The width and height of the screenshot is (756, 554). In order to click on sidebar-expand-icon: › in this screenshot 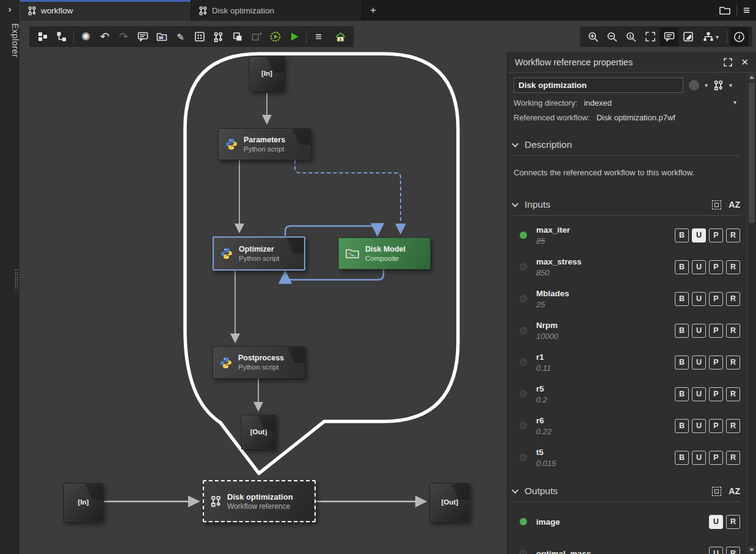, I will do `click(10, 9)`.